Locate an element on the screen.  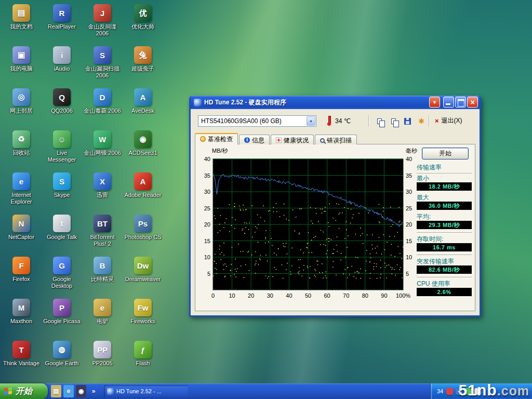
adobe-reader-icon: A is located at coordinates (143, 181).